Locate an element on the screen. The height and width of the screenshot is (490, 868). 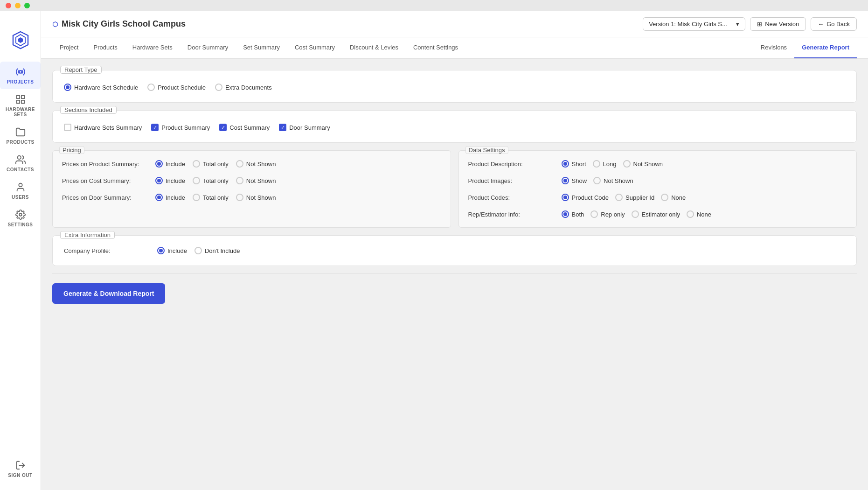
radio-product-codes-supplier-id: Supplier Id is located at coordinates (635, 197).